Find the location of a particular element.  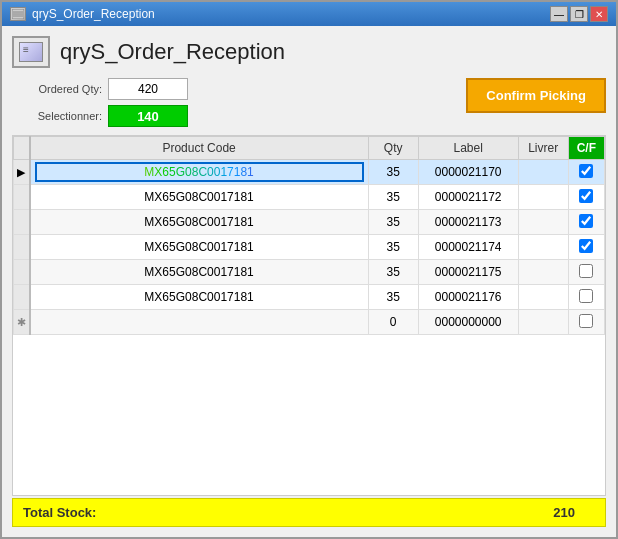

selectionner-value: 140 is located at coordinates (148, 116).